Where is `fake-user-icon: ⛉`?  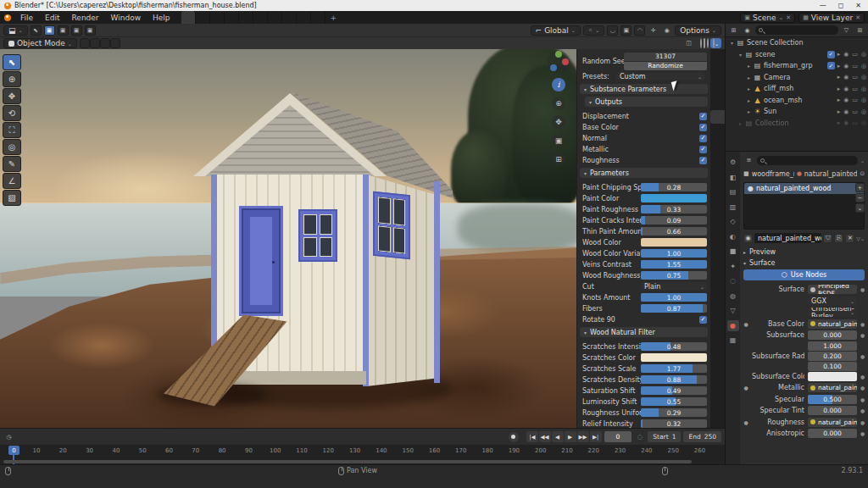
fake-user-icon: ⛉ is located at coordinates (827, 239).